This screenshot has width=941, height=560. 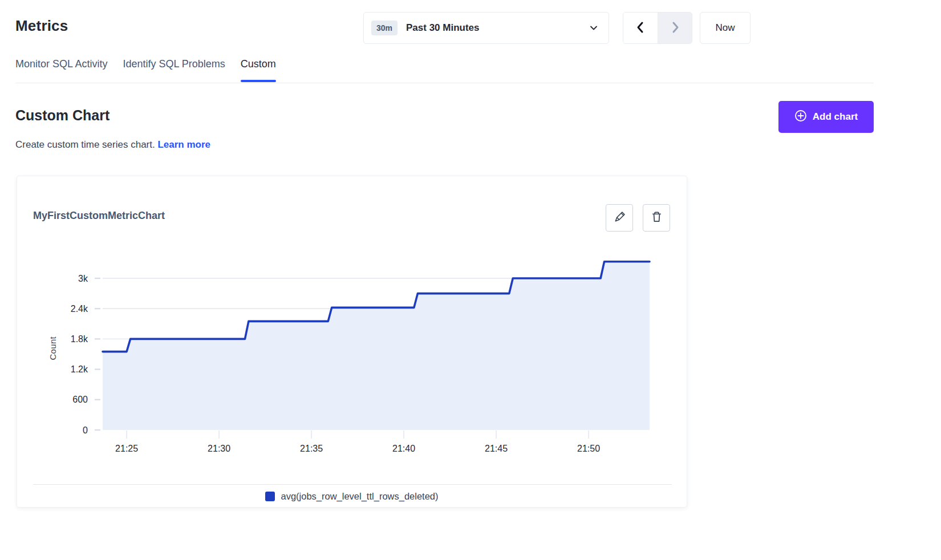 What do you see at coordinates (352, 496) in the screenshot?
I see `chart-legend: avg(jobs_row_level_ttl_rows_deleted)` at bounding box center [352, 496].